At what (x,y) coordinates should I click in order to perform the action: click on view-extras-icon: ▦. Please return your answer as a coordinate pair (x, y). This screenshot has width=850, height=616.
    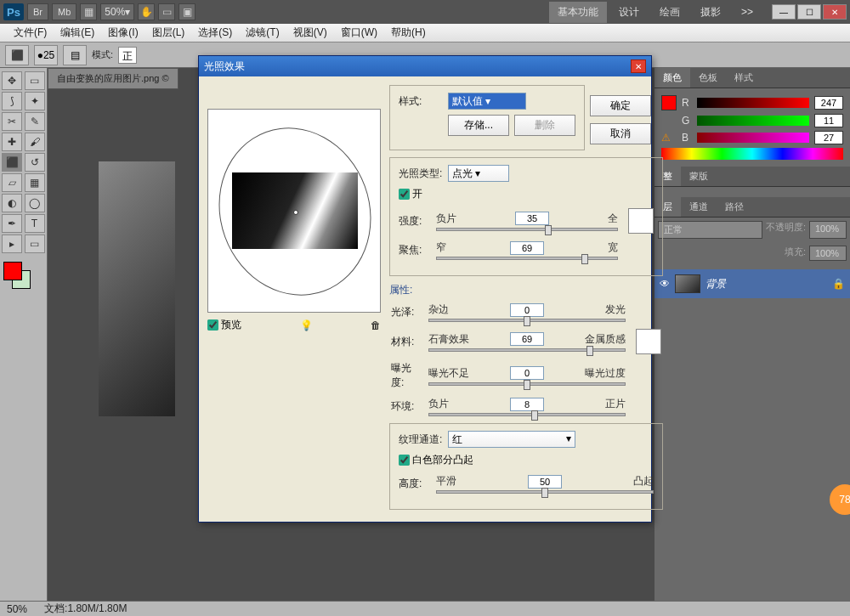
    Looking at the image, I should click on (88, 12).